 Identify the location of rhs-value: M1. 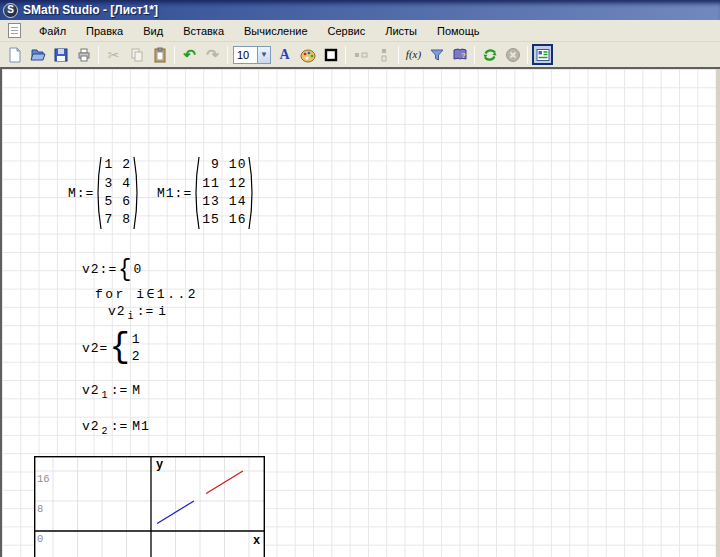
(141, 426).